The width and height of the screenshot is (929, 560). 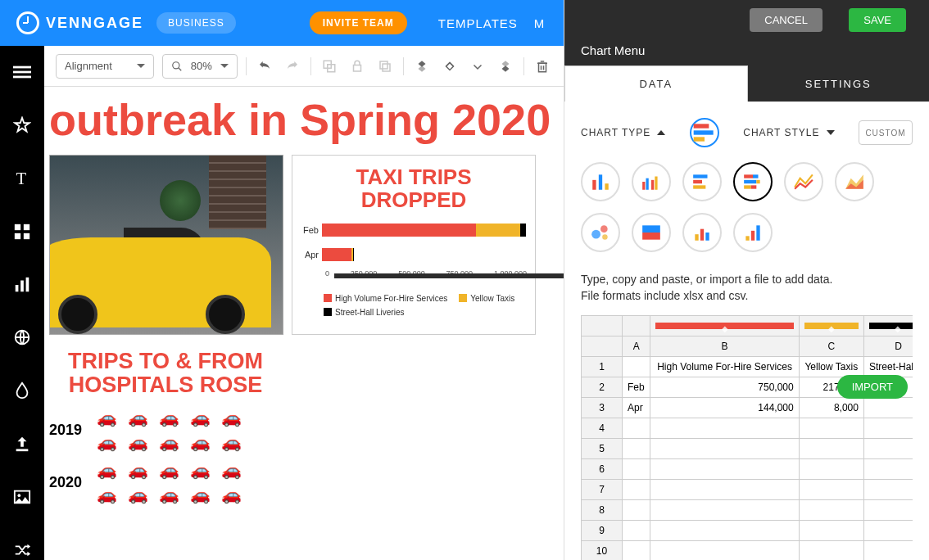 I want to click on chart-type-sorted-bar, so click(x=753, y=233).